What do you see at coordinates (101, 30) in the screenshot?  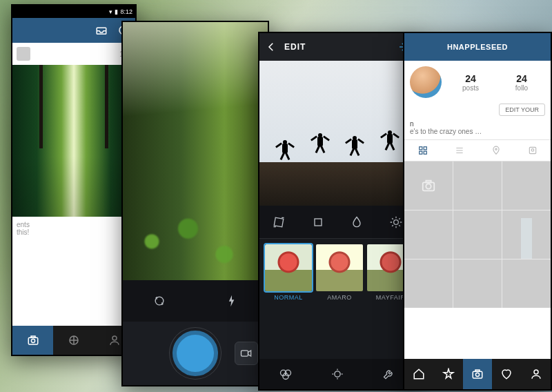 I see `inbox-icon` at bounding box center [101, 30].